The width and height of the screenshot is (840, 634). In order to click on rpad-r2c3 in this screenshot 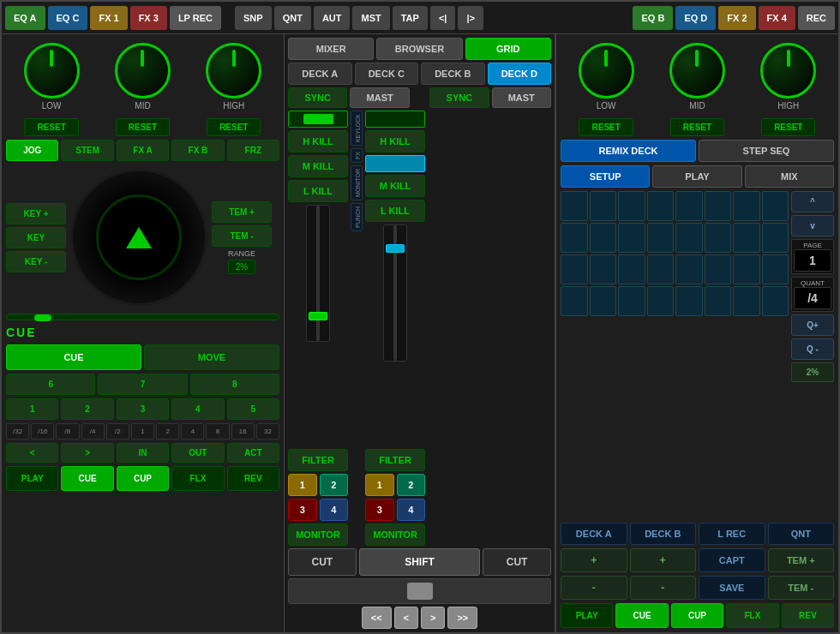, I will do `click(632, 238)`.